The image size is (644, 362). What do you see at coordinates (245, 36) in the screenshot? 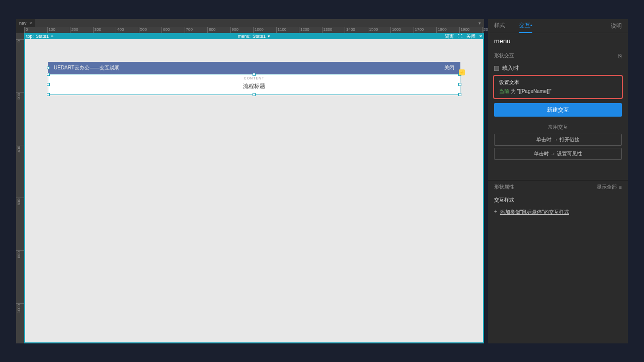
I see `state-menu-label: menu:` at bounding box center [245, 36].